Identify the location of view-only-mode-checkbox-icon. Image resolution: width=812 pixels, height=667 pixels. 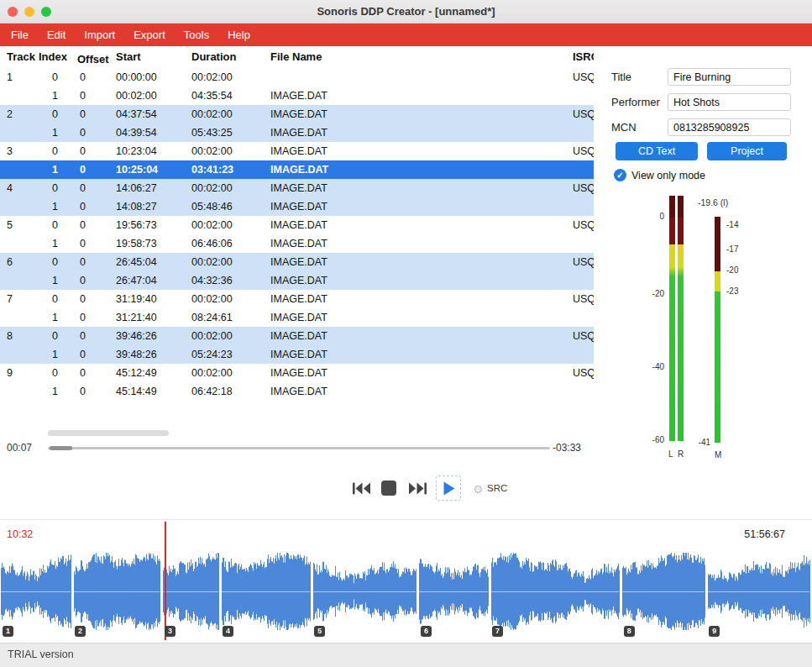
(620, 175).